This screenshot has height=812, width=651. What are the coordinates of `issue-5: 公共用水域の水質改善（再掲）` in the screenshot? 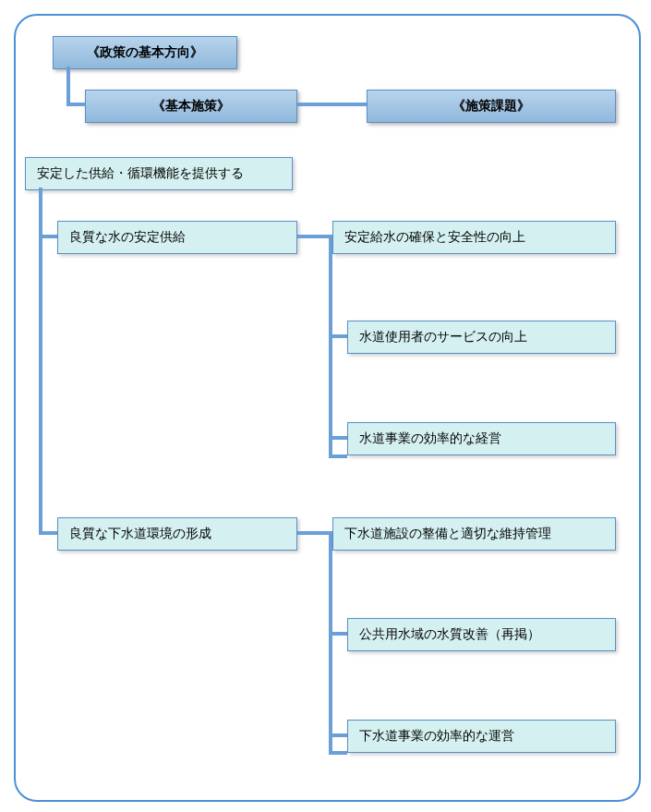 It's located at (482, 635).